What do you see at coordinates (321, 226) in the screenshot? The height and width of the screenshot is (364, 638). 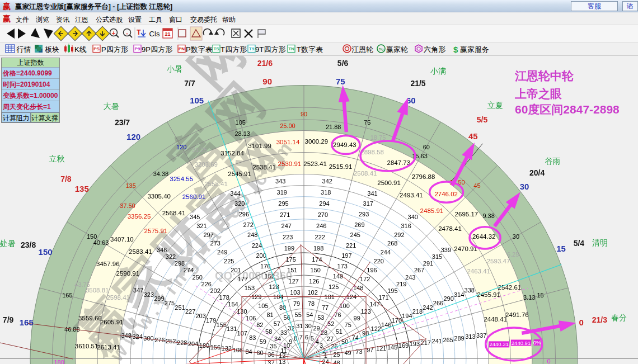 I see `svg-text: 246` at bounding box center [321, 226].